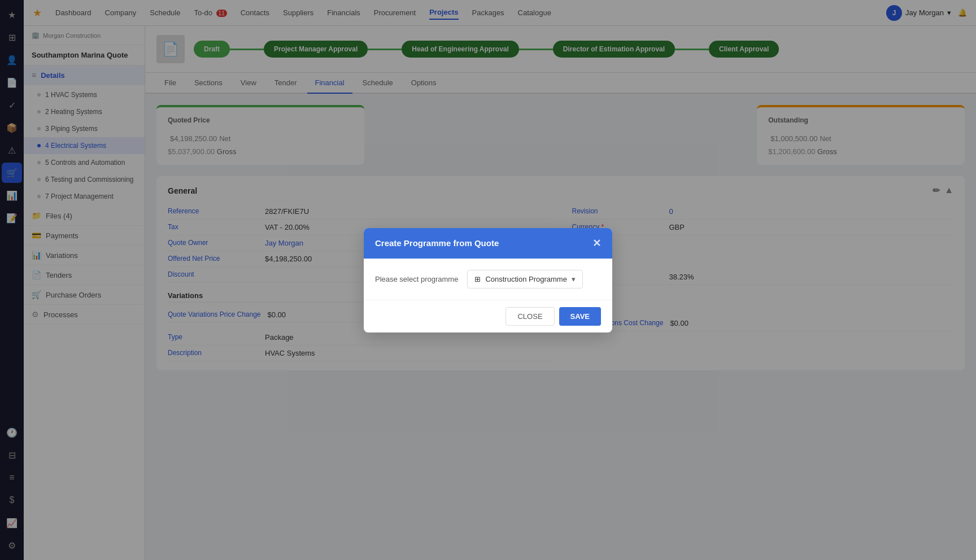 The height and width of the screenshot is (560, 976). I want to click on modal-select-label: Please select programme, so click(417, 279).